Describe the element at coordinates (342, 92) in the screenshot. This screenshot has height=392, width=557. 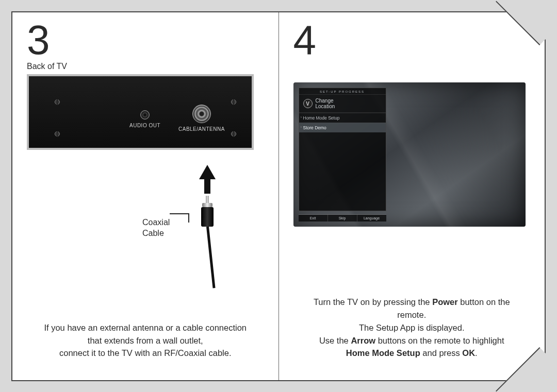
I see `setup-progress-label: SET-UP PROGRESS` at that location.